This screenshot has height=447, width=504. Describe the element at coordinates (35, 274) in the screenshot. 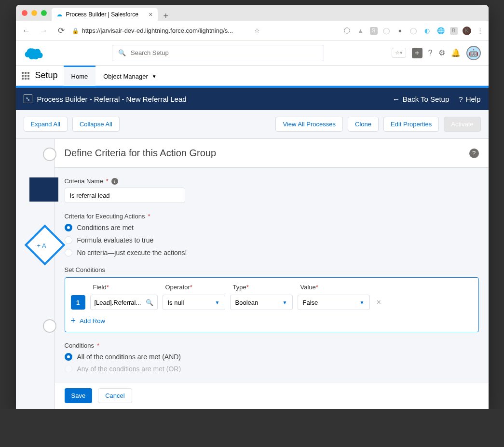

I see `canvas-sidebar: + A` at that location.